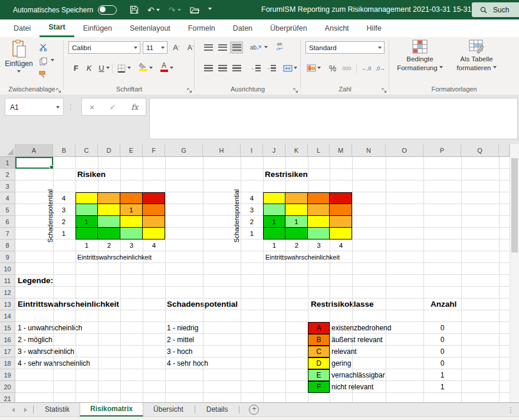 This screenshot has height=420, width=519. What do you see at coordinates (107, 10) in the screenshot?
I see `autosave-toggle` at bounding box center [107, 10].